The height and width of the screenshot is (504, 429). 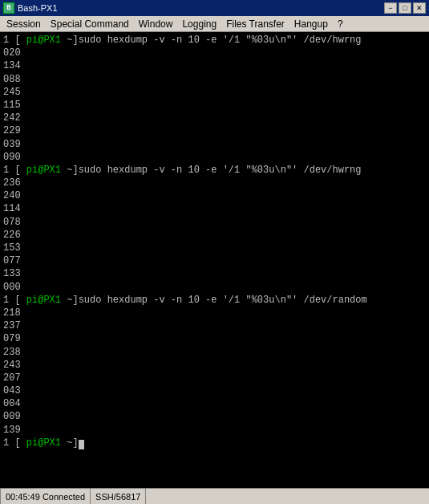 What do you see at coordinates (119, 496) in the screenshot?
I see `status-session: SSH/56817` at bounding box center [119, 496].